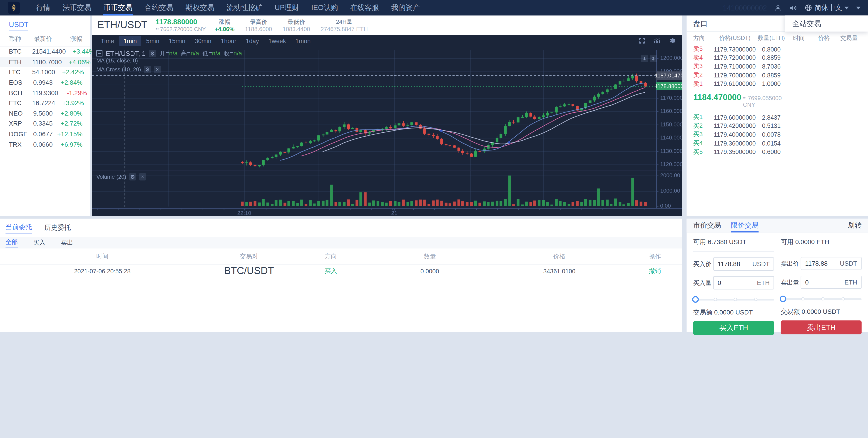 The image size is (868, 438). Describe the element at coordinates (107, 41) in the screenshot. I see `interval-Time: Time` at that location.